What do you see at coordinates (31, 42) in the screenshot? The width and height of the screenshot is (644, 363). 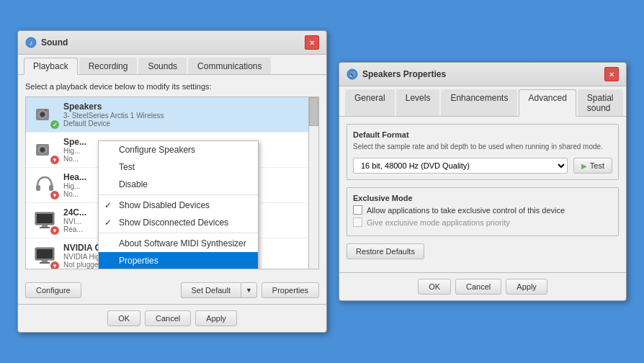 I see `sound-title-icon: ♪` at bounding box center [31, 42].